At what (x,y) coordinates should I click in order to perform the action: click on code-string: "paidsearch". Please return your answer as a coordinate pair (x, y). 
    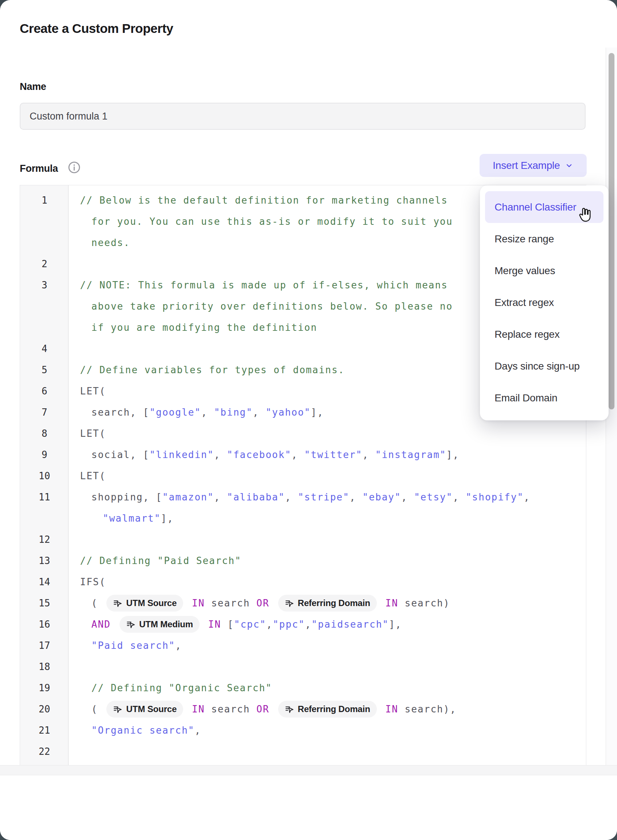
    Looking at the image, I should click on (350, 624).